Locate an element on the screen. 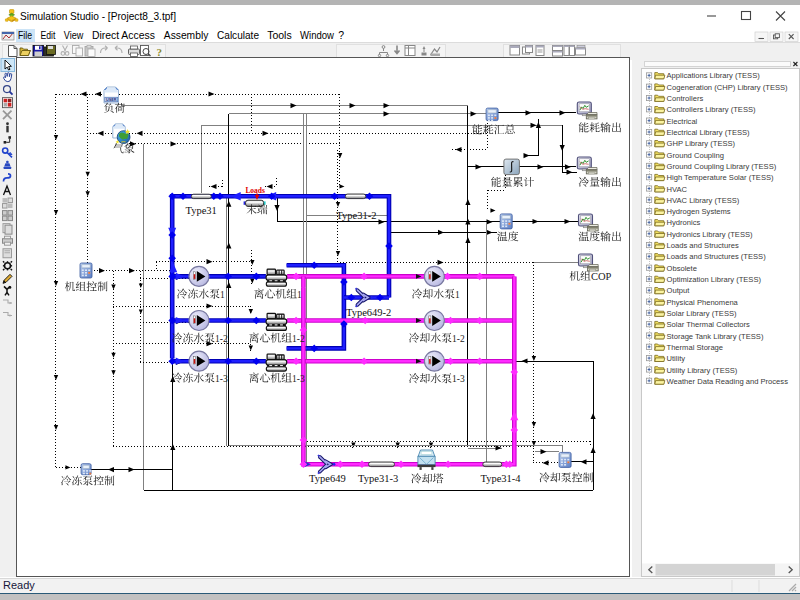 The image size is (800, 600). svg-text: Utility Library (TESS) is located at coordinates (702, 370).